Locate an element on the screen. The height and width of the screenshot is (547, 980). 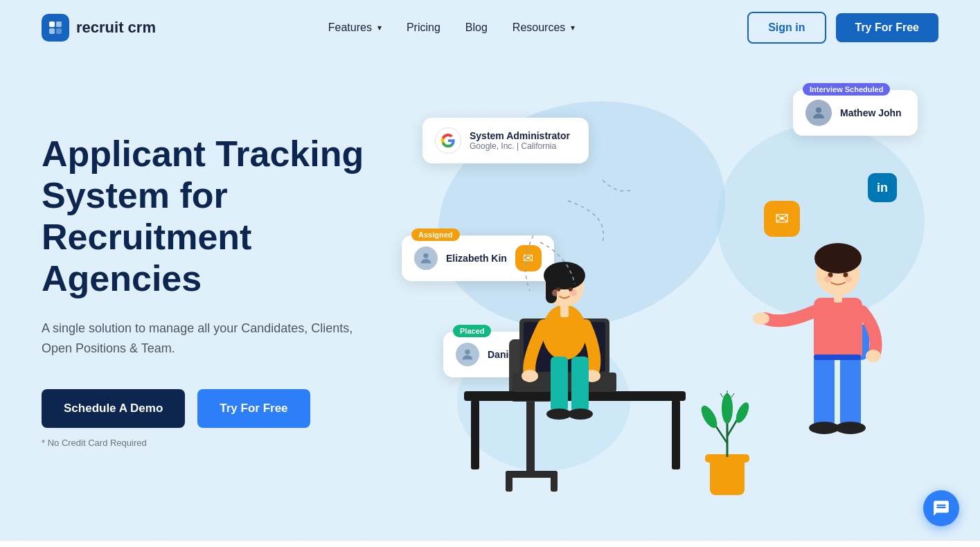
nav-features: Features is located at coordinates (355, 28).